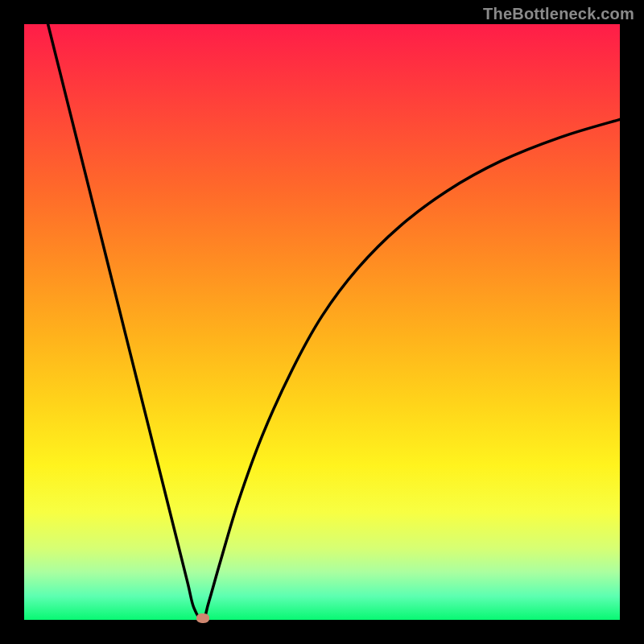  What do you see at coordinates (203, 618) in the screenshot?
I see `optimum-marker` at bounding box center [203, 618].